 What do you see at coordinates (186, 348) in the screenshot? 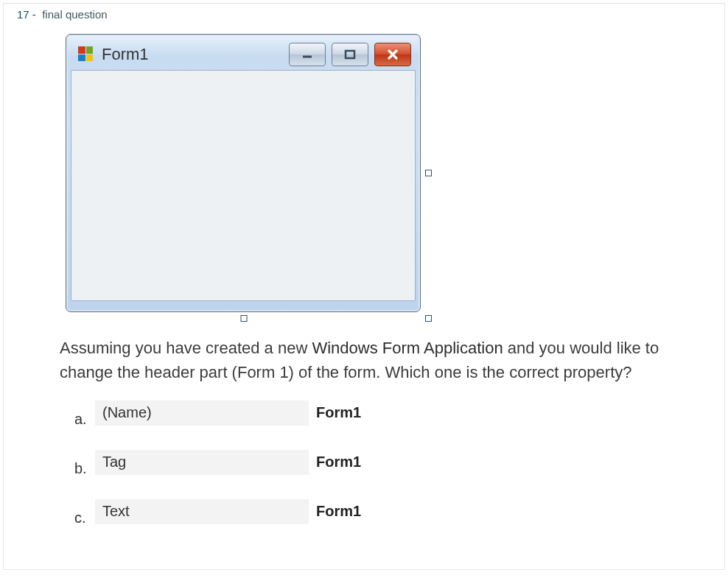
I see `prompt-before: Assuming you have created a new` at bounding box center [186, 348].